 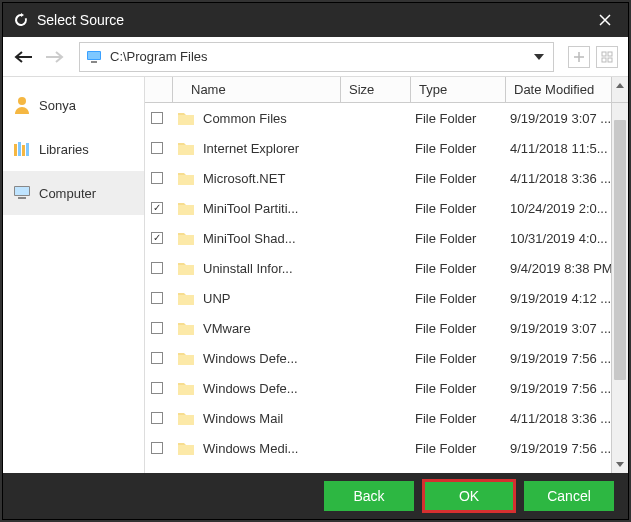 What do you see at coordinates (560, 268) in the screenshot?
I see `row-date: 9/4/2019 8:38 PM` at bounding box center [560, 268].